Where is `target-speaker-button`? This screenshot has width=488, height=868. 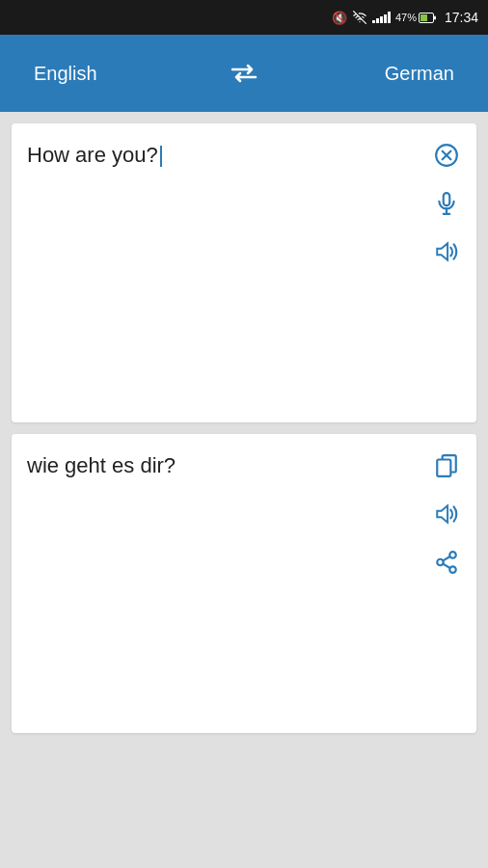
target-speaker-button is located at coordinates (447, 514).